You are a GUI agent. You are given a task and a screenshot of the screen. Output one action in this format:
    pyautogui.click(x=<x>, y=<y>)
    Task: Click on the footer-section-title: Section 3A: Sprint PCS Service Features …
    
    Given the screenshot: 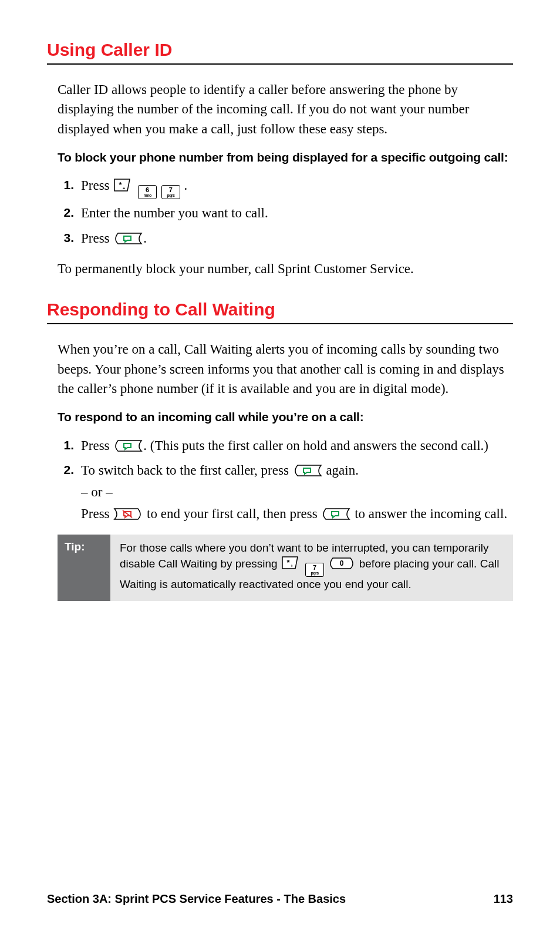 What is the action you would take?
    pyautogui.click(x=196, y=899)
    